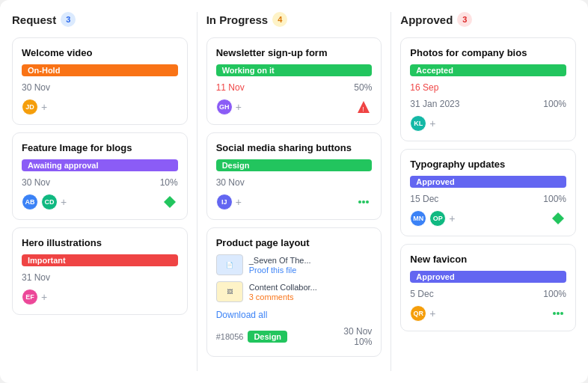  What do you see at coordinates (30, 202) in the screenshot?
I see `avatar: AB` at bounding box center [30, 202].